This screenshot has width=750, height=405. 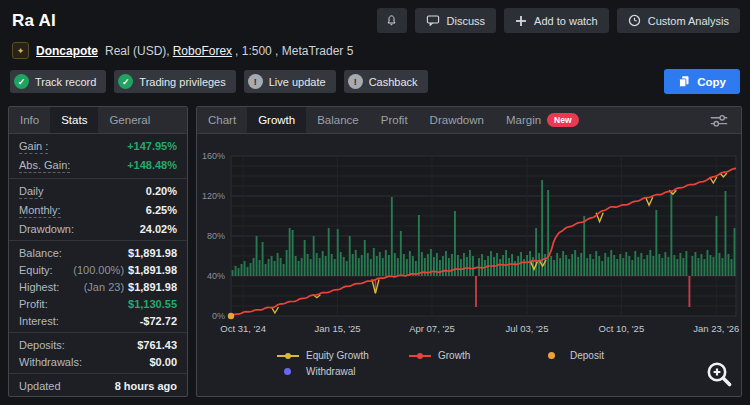 I want to click on stat-value-text: +148.48%, so click(x=152, y=165).